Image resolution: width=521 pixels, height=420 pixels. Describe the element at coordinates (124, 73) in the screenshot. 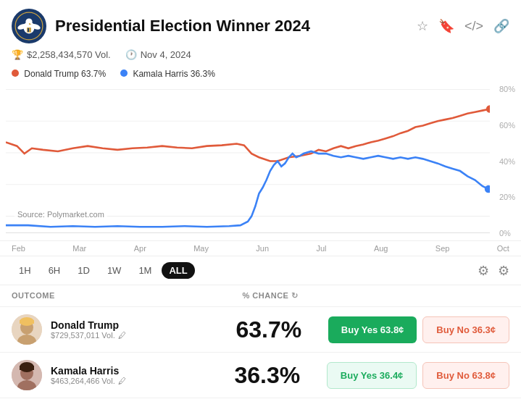

I see `harris-dot` at that location.